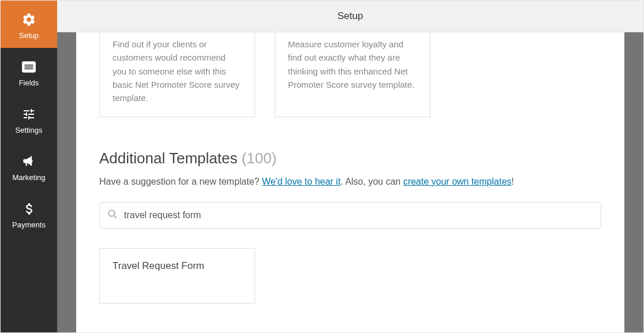 The height and width of the screenshot is (333, 644). What do you see at coordinates (29, 214) in the screenshot?
I see `sidebar-item-payments: Payments` at bounding box center [29, 214].